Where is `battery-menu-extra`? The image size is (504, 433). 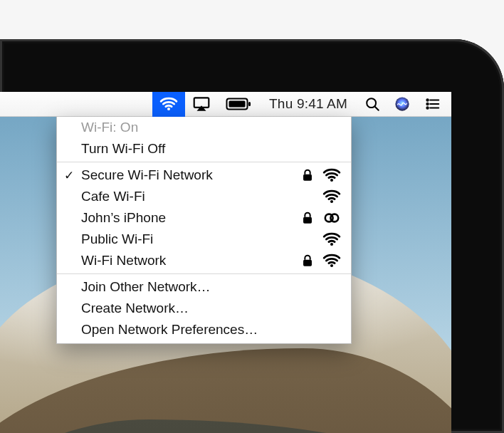 battery-menu-extra is located at coordinates (238, 104).